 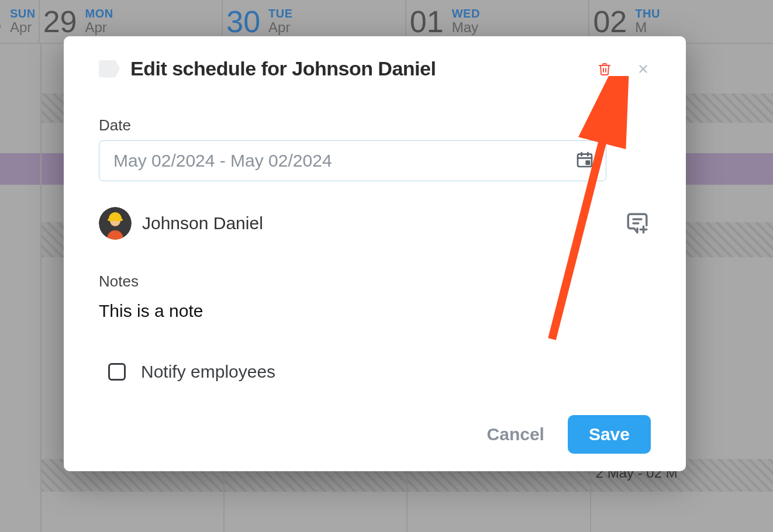 I want to click on trash-icon, so click(x=605, y=69).